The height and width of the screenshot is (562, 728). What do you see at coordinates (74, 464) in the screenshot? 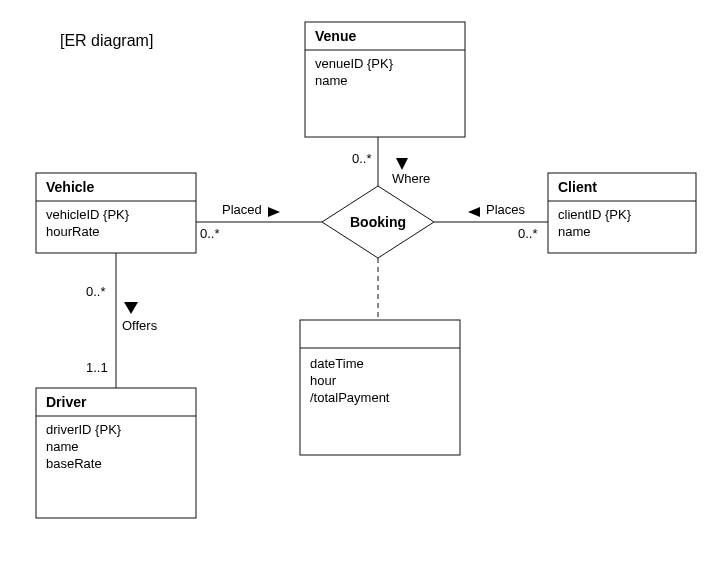
I see `entity-driver-attr-2: baseRate` at bounding box center [74, 464].